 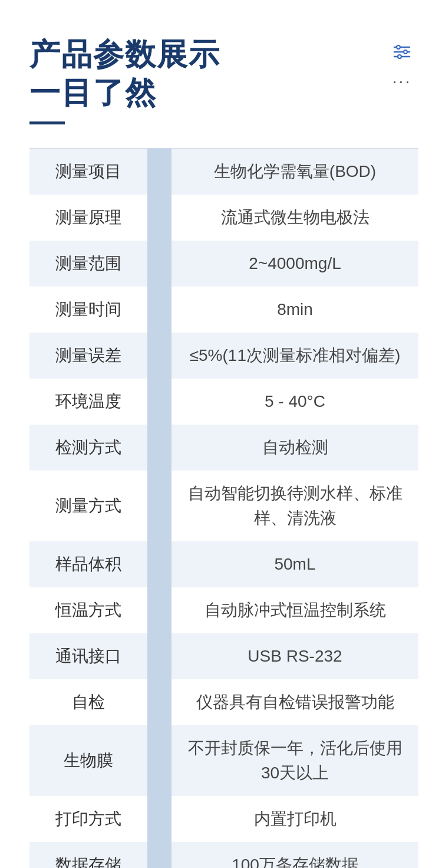 I want to click on table-row: 测量原理流通式微生物电极法, so click(x=224, y=218).